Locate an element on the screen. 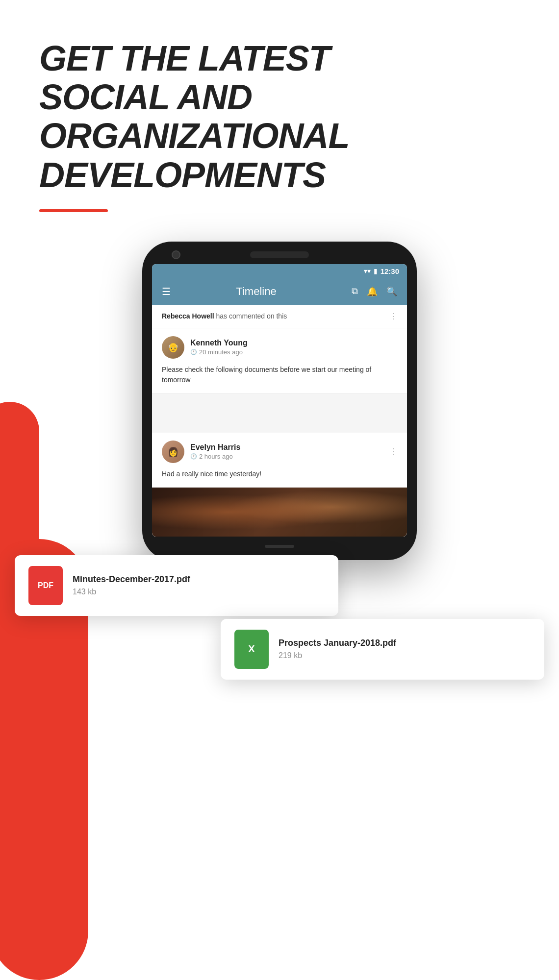  pdf-file-info: Minutes-December-2017.pdf 143 kb is located at coordinates (199, 585).